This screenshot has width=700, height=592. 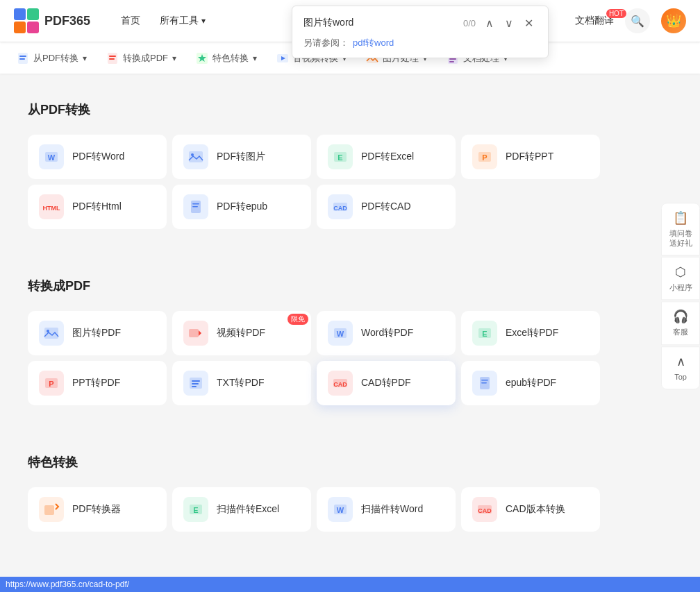 What do you see at coordinates (242, 207) in the screenshot?
I see `tool-pdf-epub: PDF转epub` at bounding box center [242, 207].